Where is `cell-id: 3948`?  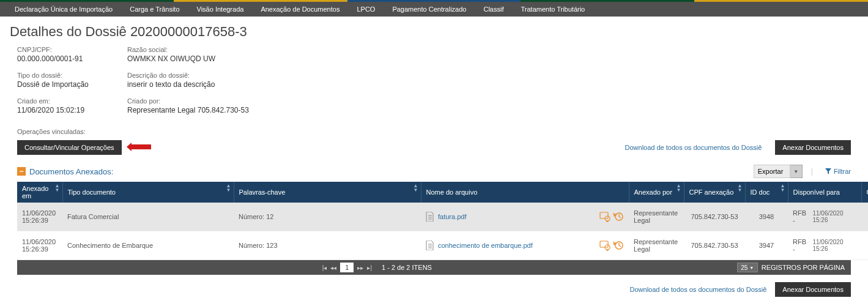
cell-id: 3948 is located at coordinates (766, 217).